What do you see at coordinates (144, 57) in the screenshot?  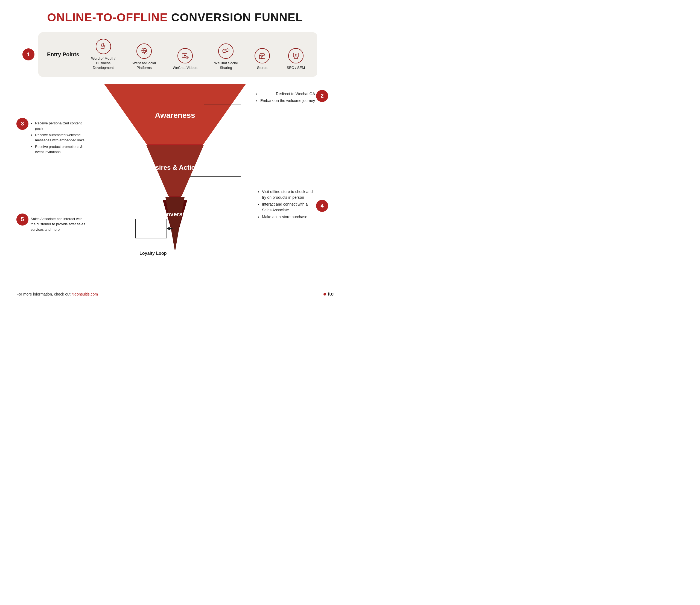 I see `entry-icon-website: Website/SocialPlatforms` at bounding box center [144, 57].